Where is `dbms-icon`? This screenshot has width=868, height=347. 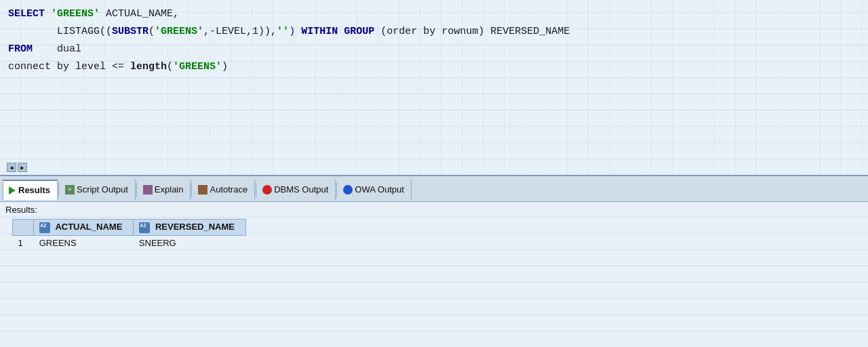
dbms-icon is located at coordinates (267, 190).